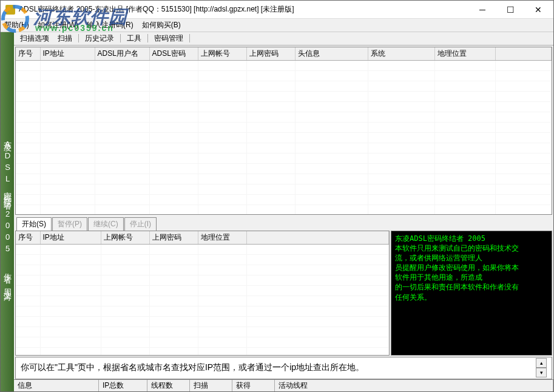 The image size is (554, 392). Describe the element at coordinates (277, 10) in the screenshot. I see `titlebar: ADSL密码终结者 2005-东凌出品 [作者QQ：5151530] [http…` at that location.